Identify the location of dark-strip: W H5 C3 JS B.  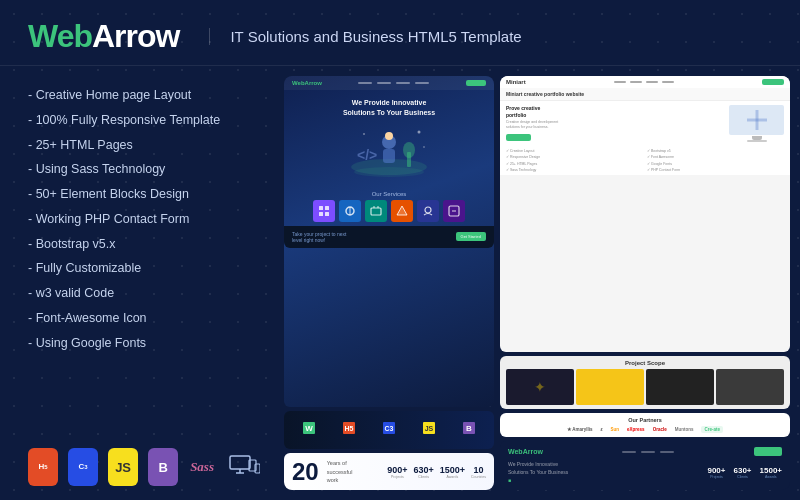
(389, 430).